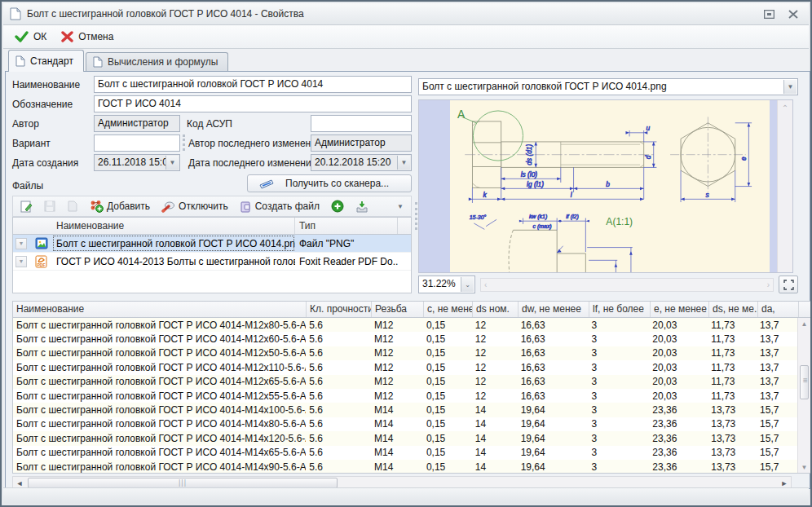 The image size is (812, 507). I want to click on files-toolbar-overflow-icon: ▼, so click(400, 207).